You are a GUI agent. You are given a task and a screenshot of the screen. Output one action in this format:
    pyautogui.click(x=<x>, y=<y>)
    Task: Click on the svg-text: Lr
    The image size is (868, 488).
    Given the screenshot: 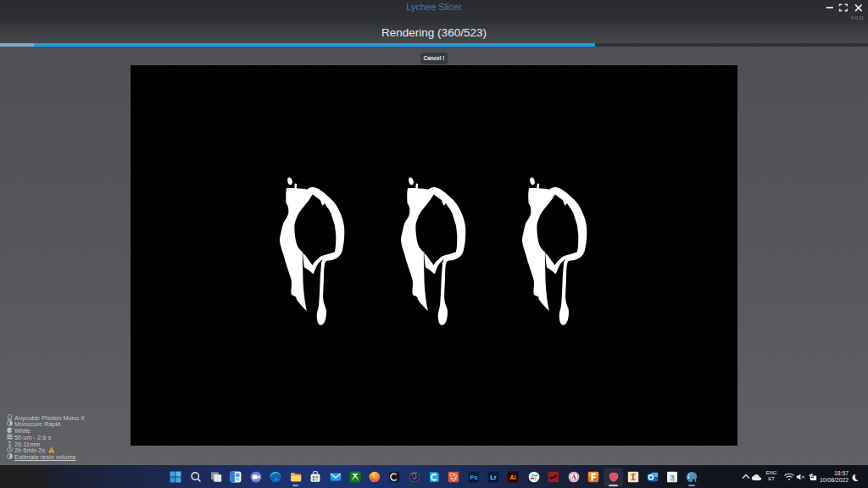 What is the action you would take?
    pyautogui.click(x=493, y=478)
    